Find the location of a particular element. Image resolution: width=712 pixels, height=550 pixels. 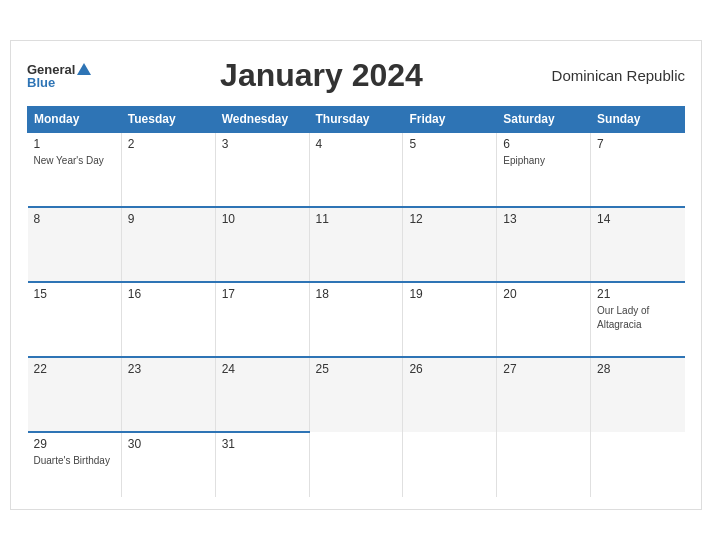

day-number: 23 is located at coordinates (168, 369).